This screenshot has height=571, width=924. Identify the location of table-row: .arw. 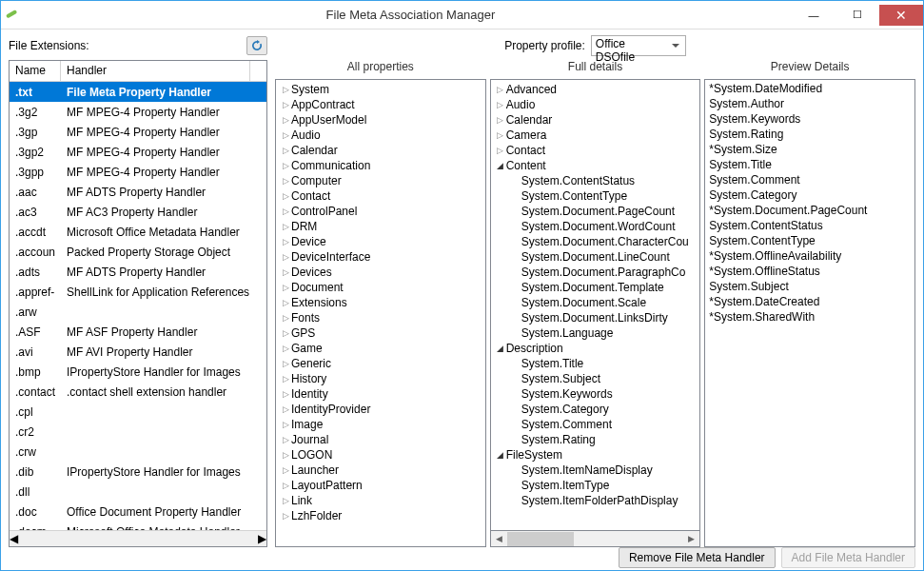
(138, 312).